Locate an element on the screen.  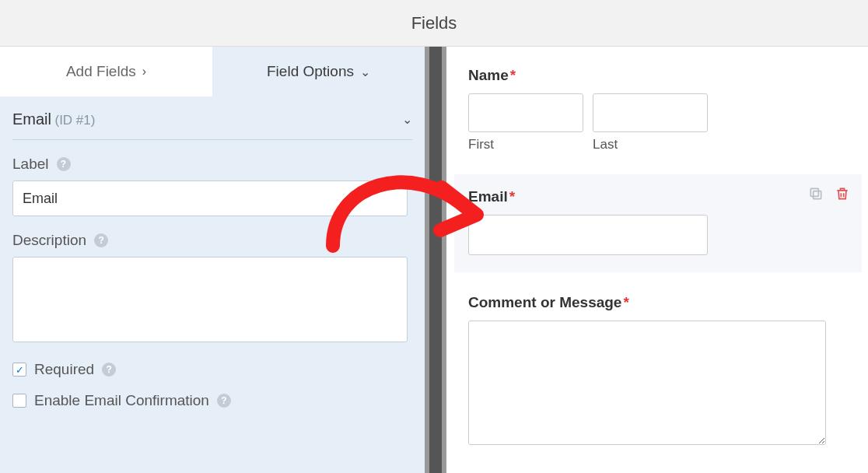
name-label-text: Name is located at coordinates (488, 75).